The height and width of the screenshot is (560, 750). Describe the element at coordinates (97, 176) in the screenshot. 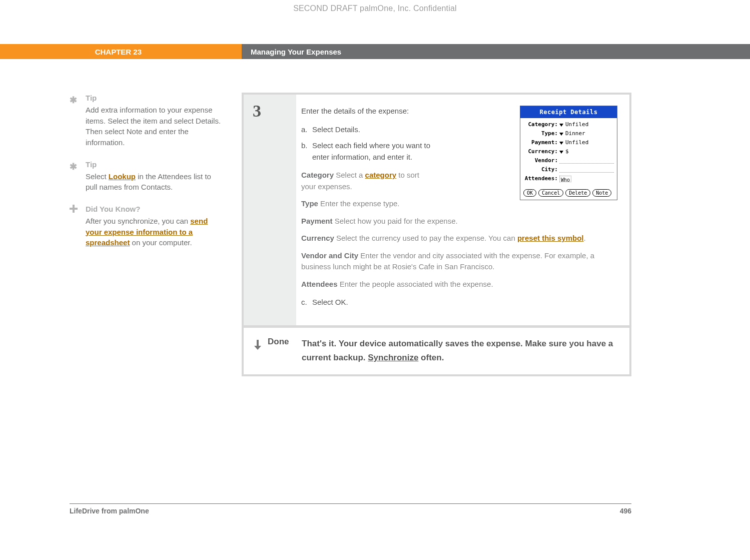

I see `tip-text: Select` at that location.